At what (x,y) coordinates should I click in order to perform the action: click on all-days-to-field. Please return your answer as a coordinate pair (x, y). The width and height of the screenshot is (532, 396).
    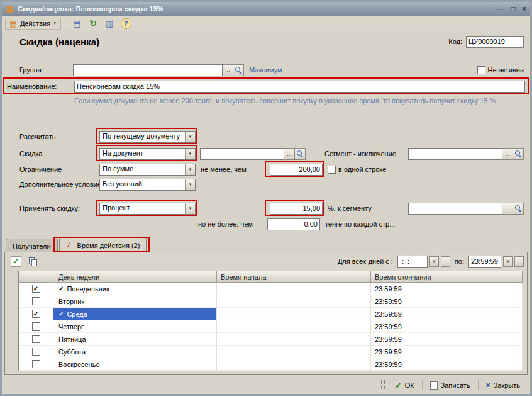
    Looking at the image, I should click on (485, 262).